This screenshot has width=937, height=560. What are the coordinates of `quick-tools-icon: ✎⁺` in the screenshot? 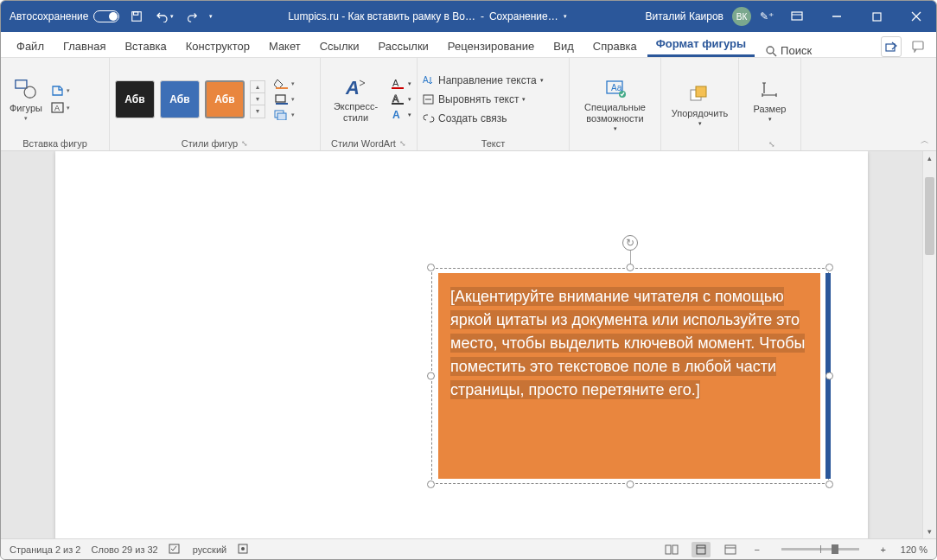 It's located at (767, 16).